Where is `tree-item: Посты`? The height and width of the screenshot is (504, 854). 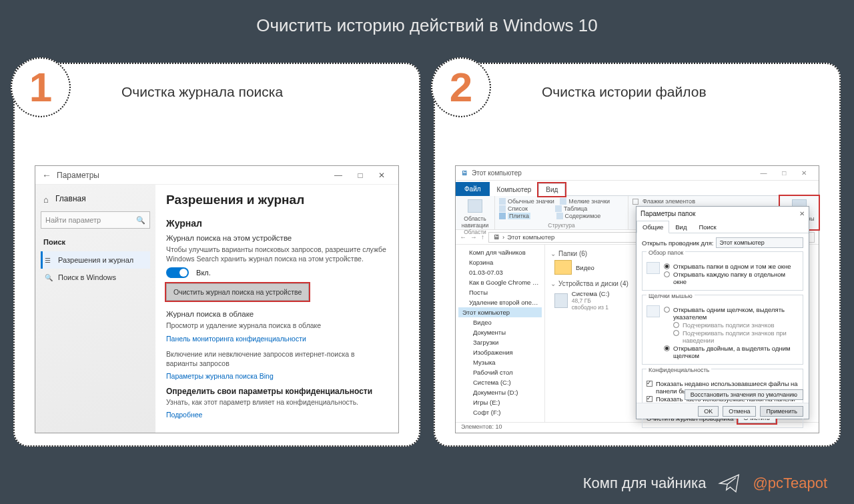
tree-item: Посты is located at coordinates (500, 292).